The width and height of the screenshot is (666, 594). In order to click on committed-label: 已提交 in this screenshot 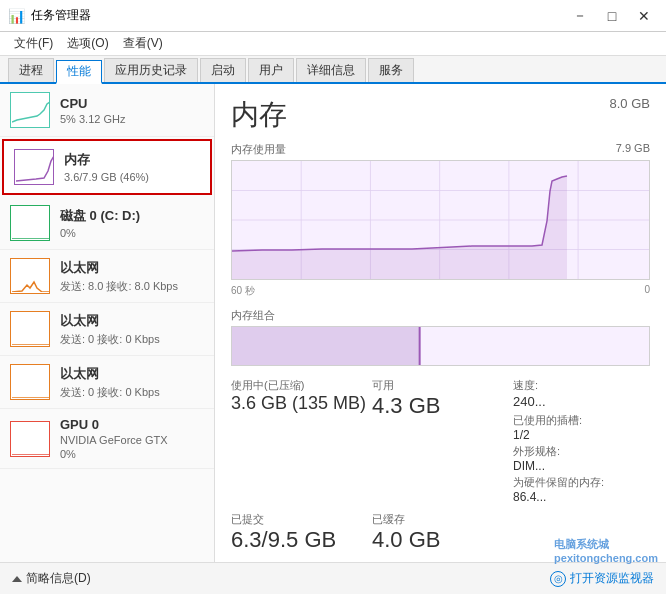, I will do `click(300, 520)`.